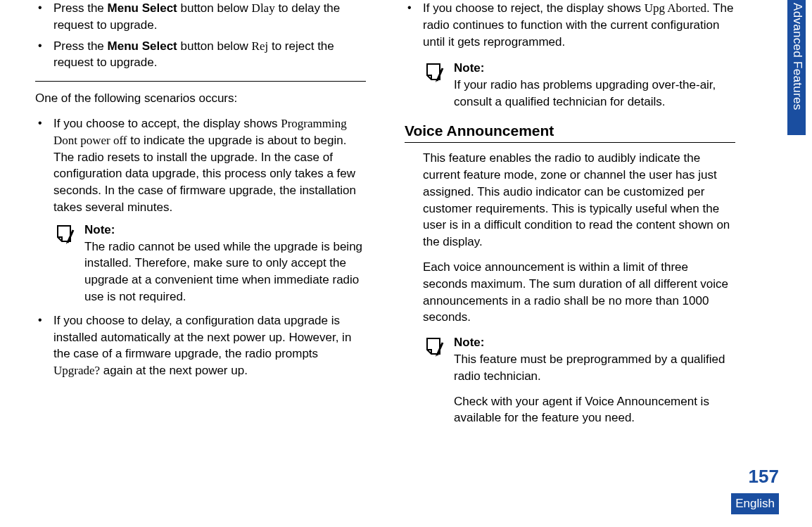 The image size is (812, 527). What do you see at coordinates (764, 476) in the screenshot?
I see `page-number: 157` at bounding box center [764, 476].